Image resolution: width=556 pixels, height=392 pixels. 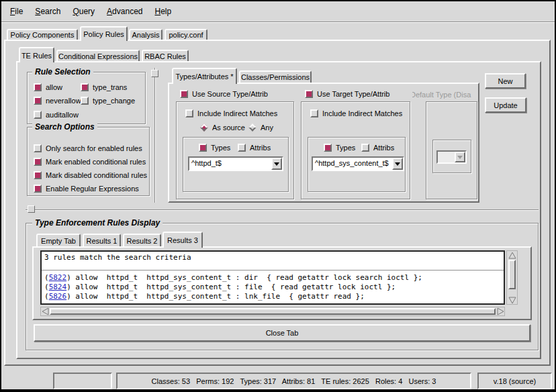 I want to click on default-type-dropdown-button, so click(x=460, y=157).